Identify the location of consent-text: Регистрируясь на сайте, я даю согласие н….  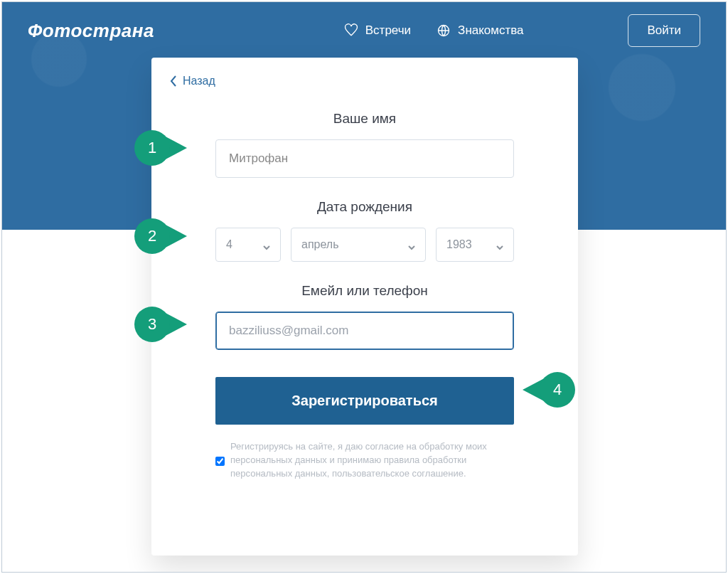
(373, 461).